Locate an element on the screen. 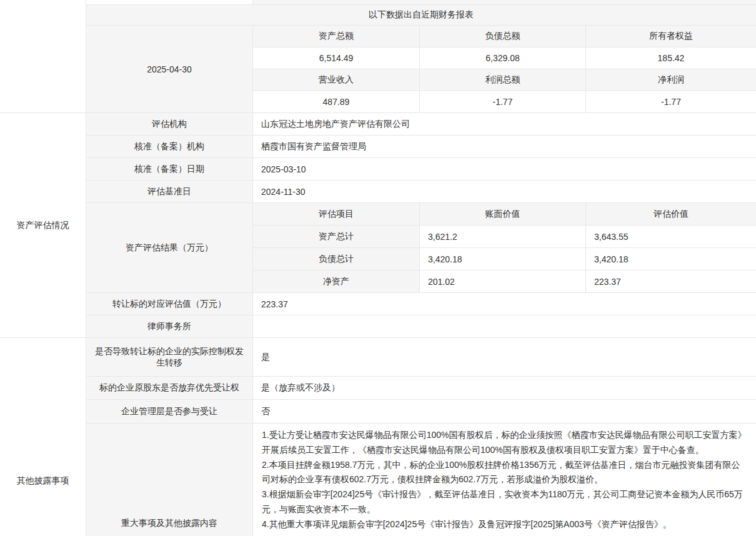 This screenshot has width=756, height=536. result-header-assessed-value: 评估价值 is located at coordinates (671, 214).